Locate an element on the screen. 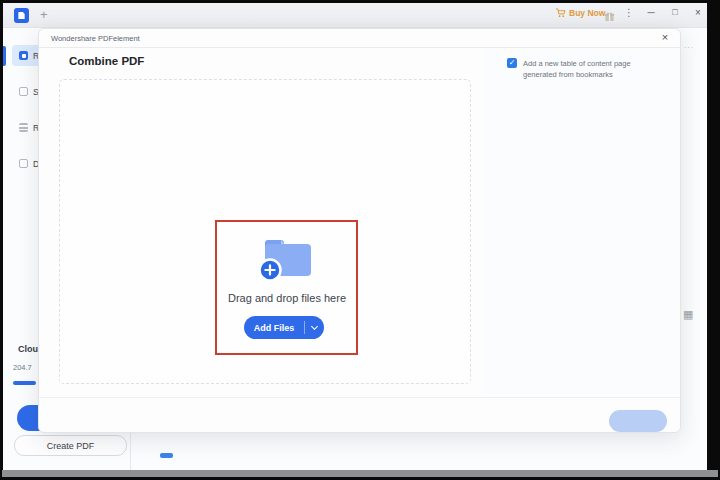 The image size is (720, 480). new-tab-button: + is located at coordinates (44, 14).